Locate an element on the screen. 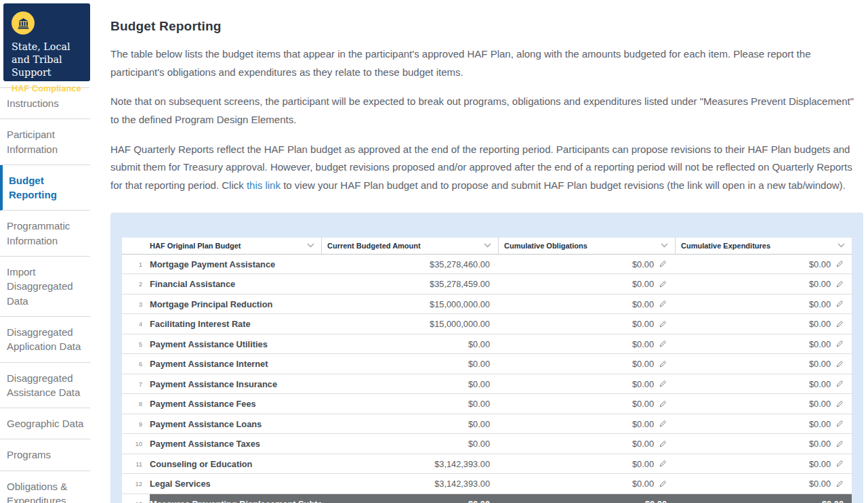  sidebar-nav: Instructions Participant Information Bud… is located at coordinates (45, 295).